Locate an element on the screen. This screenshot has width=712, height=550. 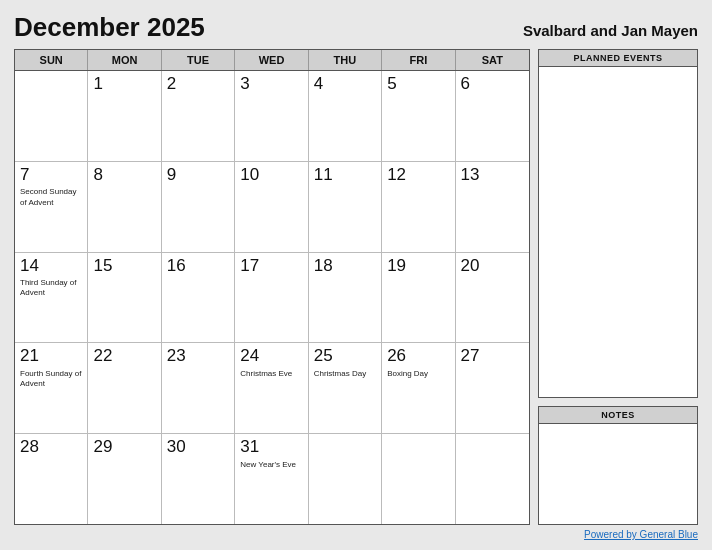
day-number: 24 is located at coordinates (250, 356).